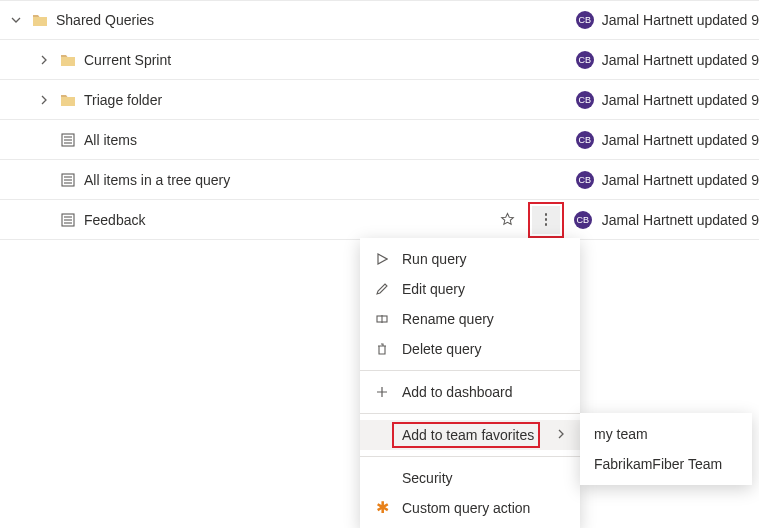  What do you see at coordinates (157, 180) in the screenshot?
I see `tree-item-label: All items in a tree query` at bounding box center [157, 180].